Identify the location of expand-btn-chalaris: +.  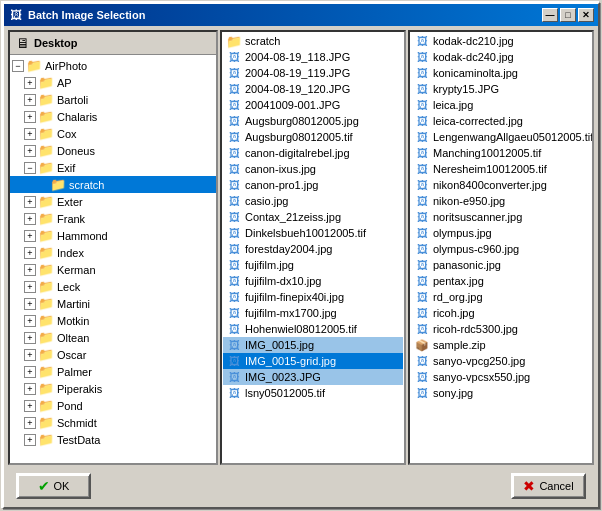
(30, 117).